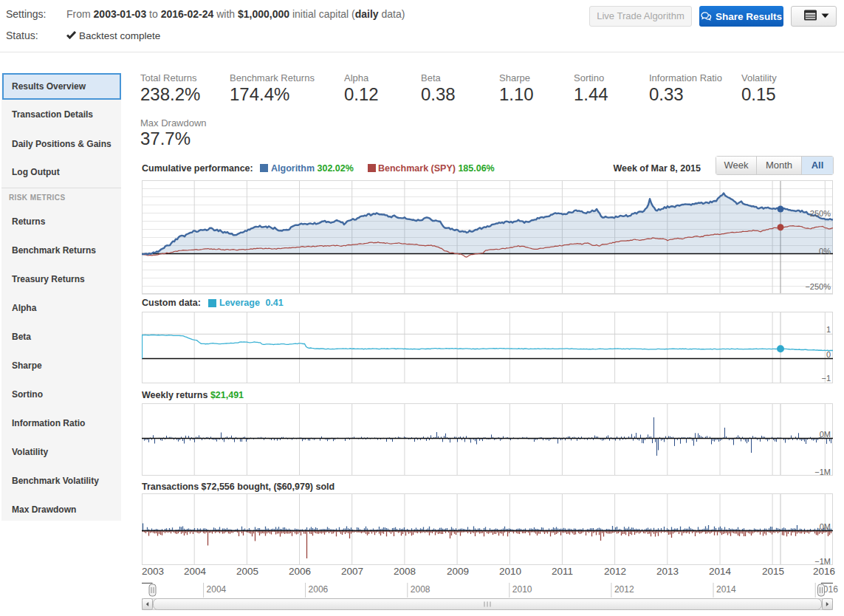 Image resolution: width=844 pixels, height=616 pixels. I want to click on svg-text: −250%, so click(818, 287).